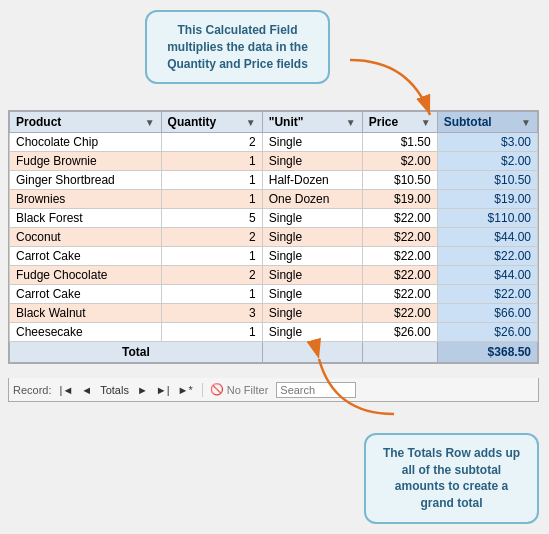 The width and height of the screenshot is (549, 534). Describe the element at coordinates (487, 200) in the screenshot. I see `cell-4-row-3: $19.00` at that location.